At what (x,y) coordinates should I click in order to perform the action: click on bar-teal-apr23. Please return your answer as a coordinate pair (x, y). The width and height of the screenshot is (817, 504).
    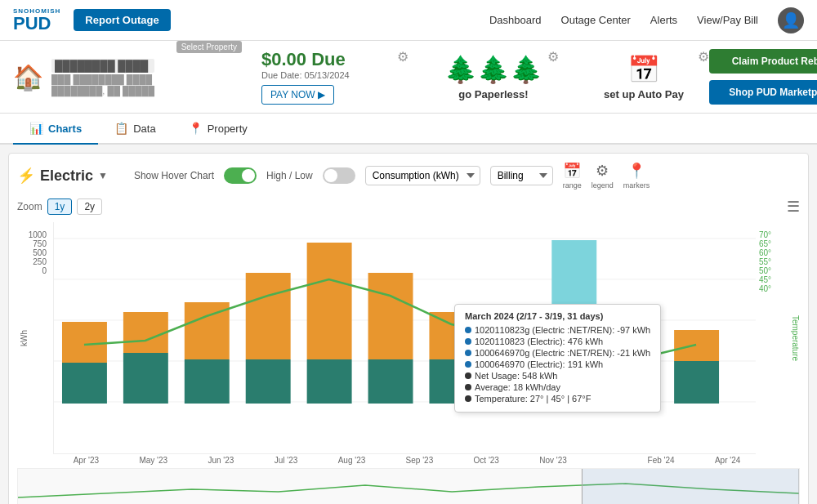
    Looking at the image, I should click on (85, 383).